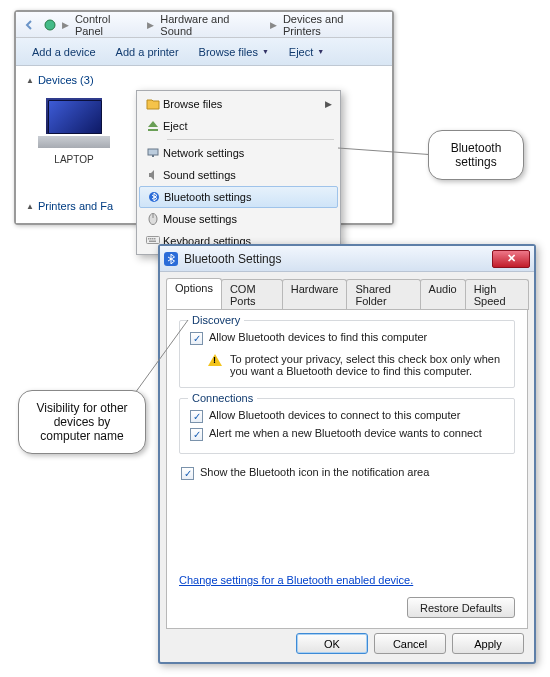 This screenshot has height=677, width=550. I want to click on tab-com-ports: COM Ports, so click(252, 294).